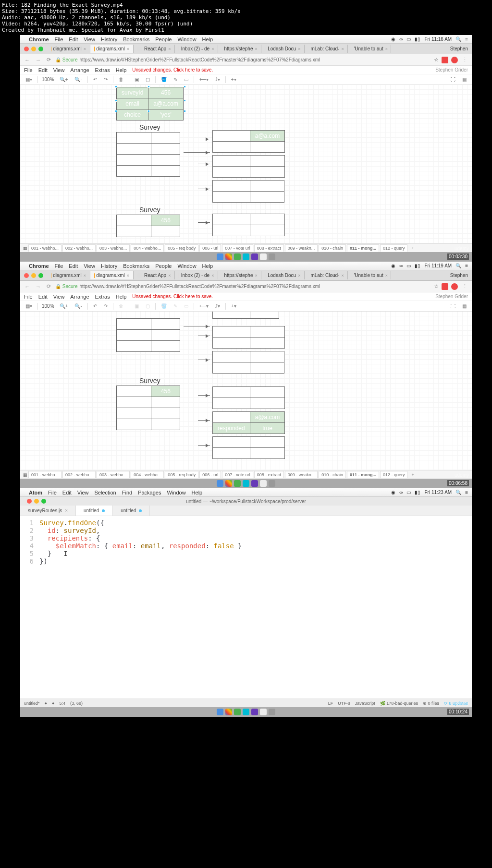  I want to click on back-button: ←, so click(27, 287).